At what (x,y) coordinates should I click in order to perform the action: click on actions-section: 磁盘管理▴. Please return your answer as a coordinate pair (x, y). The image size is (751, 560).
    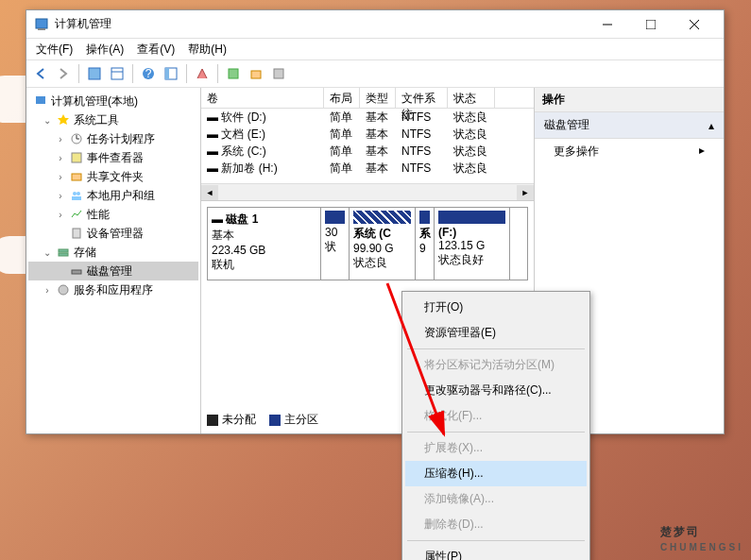
    Looking at the image, I should click on (629, 126).